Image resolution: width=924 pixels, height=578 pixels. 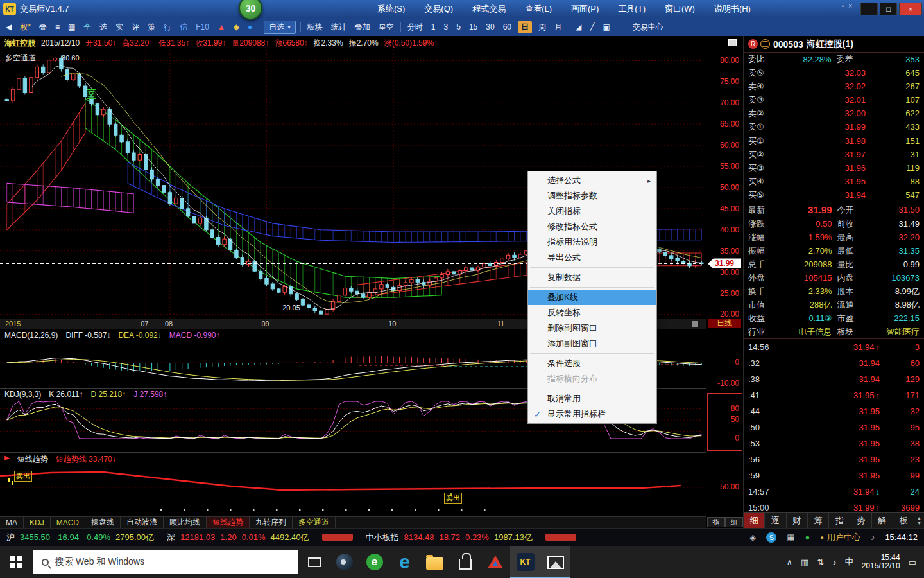 What do you see at coordinates (119, 27) in the screenshot?
I see `realtime-button: 实` at bounding box center [119, 27].